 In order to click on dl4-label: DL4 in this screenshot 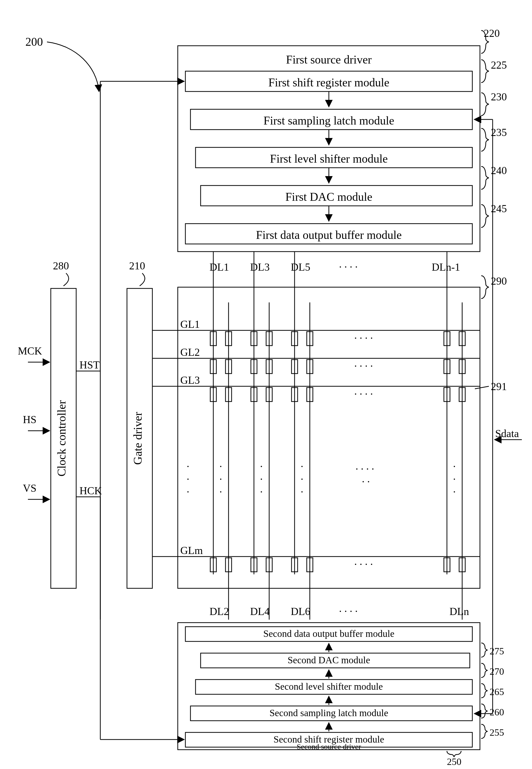, I will do `click(260, 611)`.